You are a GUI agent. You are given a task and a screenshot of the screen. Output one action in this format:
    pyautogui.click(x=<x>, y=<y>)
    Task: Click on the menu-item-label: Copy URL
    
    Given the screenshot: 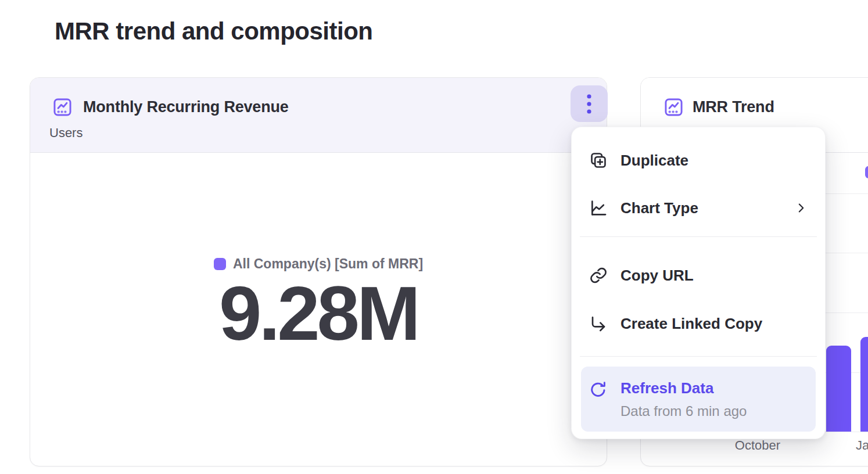 What is the action you would take?
    pyautogui.click(x=657, y=275)
    